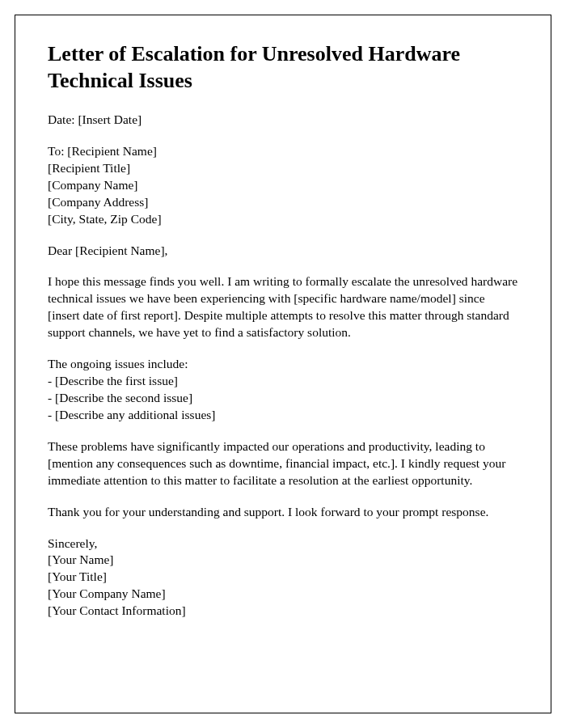 Image resolution: width=566 pixels, height=728 pixels. I want to click on closing-contact: [Your Contact Information], so click(283, 612).